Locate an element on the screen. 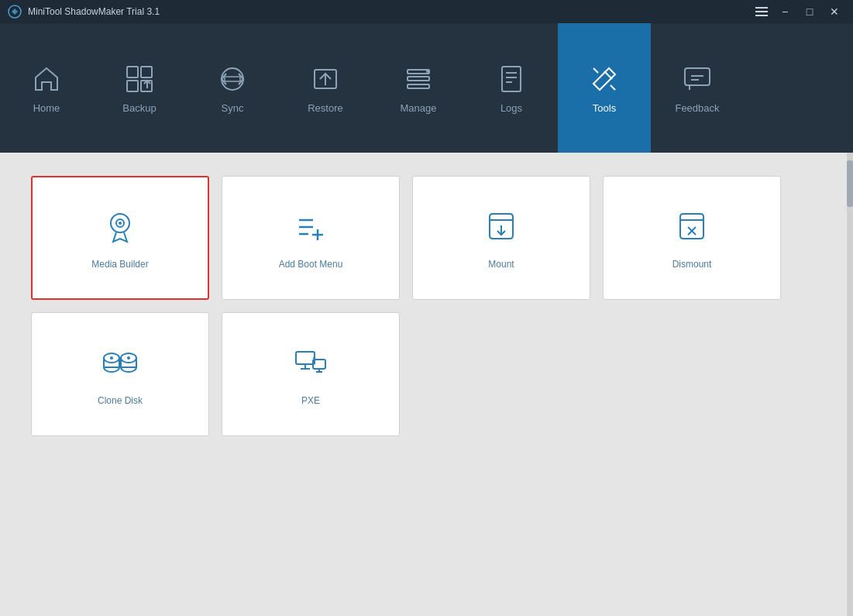 The image size is (853, 616). nav-restore: Restore is located at coordinates (325, 88).